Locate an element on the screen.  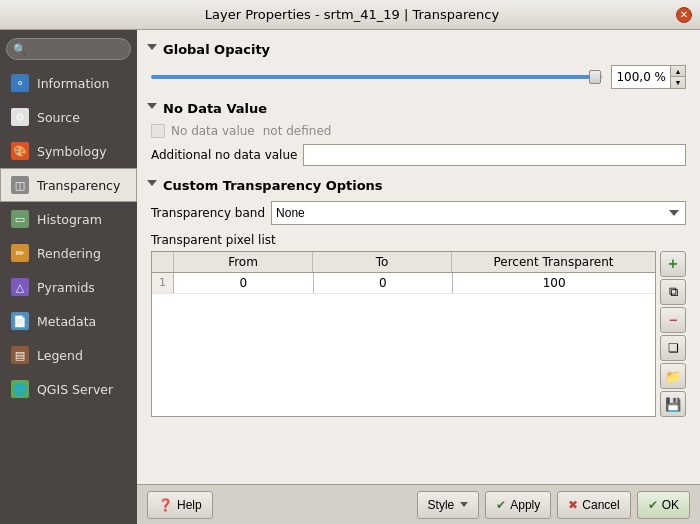
custom-transparency-header: Custom Transparency Options is located at coordinates (418, 186).